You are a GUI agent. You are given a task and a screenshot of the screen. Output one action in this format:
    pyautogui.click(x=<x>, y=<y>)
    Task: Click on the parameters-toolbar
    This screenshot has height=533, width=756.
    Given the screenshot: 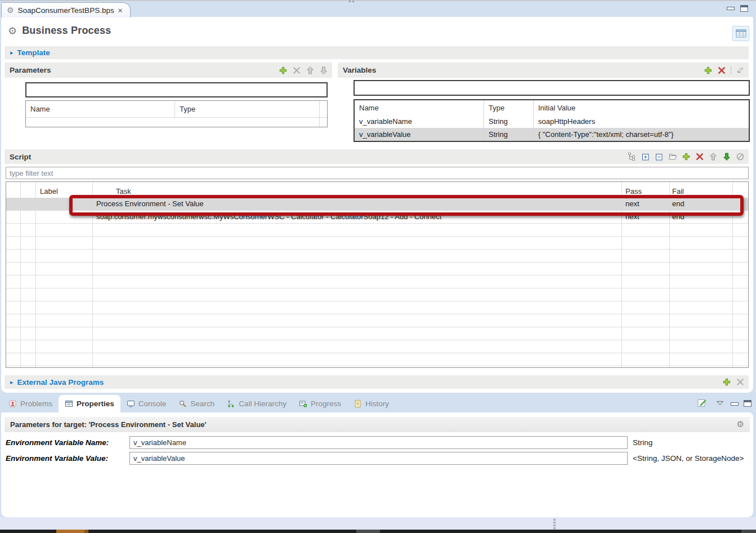 What is the action you would take?
    pyautogui.click(x=305, y=70)
    